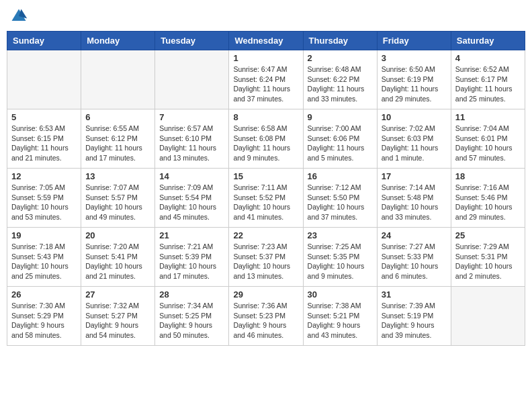 The height and width of the screenshot is (411, 532). What do you see at coordinates (340, 139) in the screenshot?
I see `calendar-cell: 9Sunrise: 7:00 AM Sunset: 6:06 PM Daylig…` at bounding box center [340, 139].